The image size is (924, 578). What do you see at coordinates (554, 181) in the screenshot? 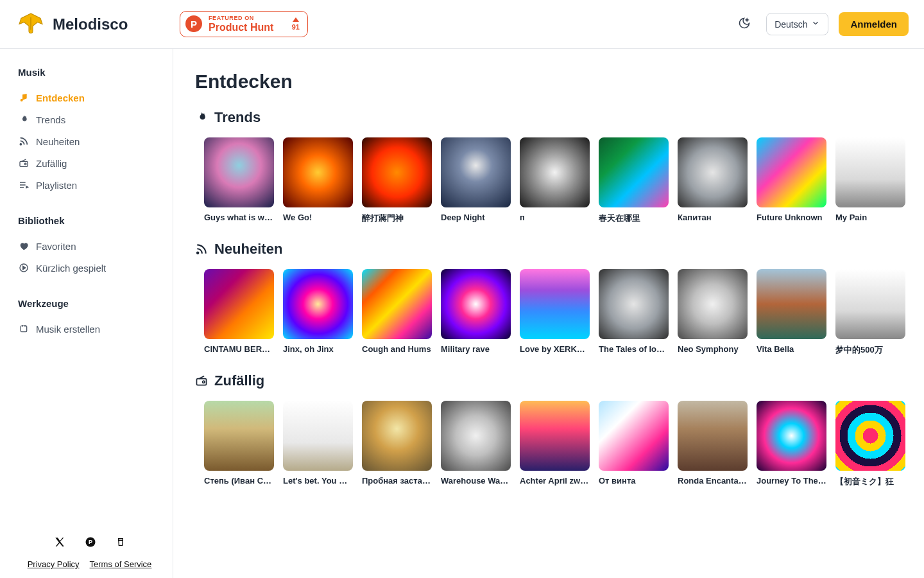
I see `track-card: п` at bounding box center [554, 181].